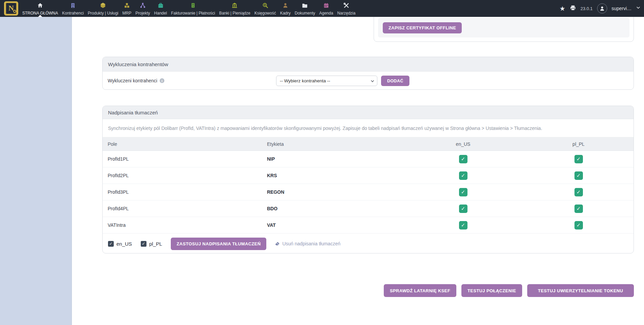 Image resolution: width=644 pixels, height=325 pixels. What do you see at coordinates (368, 81) in the screenshot?
I see `exclusions-body: Wykluczeni kontrahenci i -- Wybierz kont…` at bounding box center [368, 81].